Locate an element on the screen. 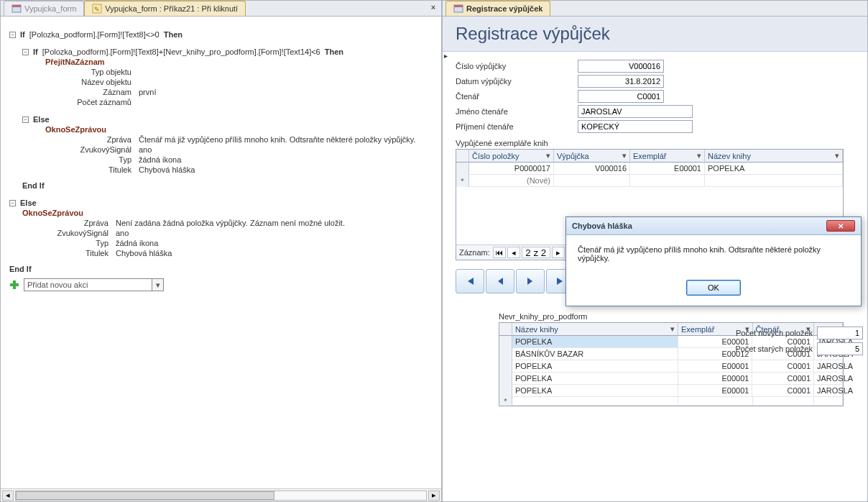 The height and width of the screenshot is (502, 868). column-header: Výpůjčka▾ is located at coordinates (592, 156).